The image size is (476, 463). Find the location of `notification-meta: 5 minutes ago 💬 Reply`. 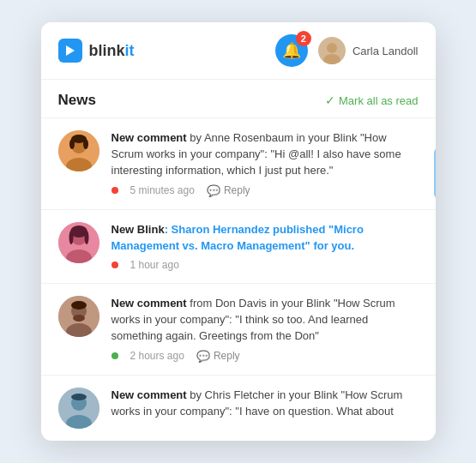

notification-meta: 5 minutes ago 💬 Reply is located at coordinates (265, 190).